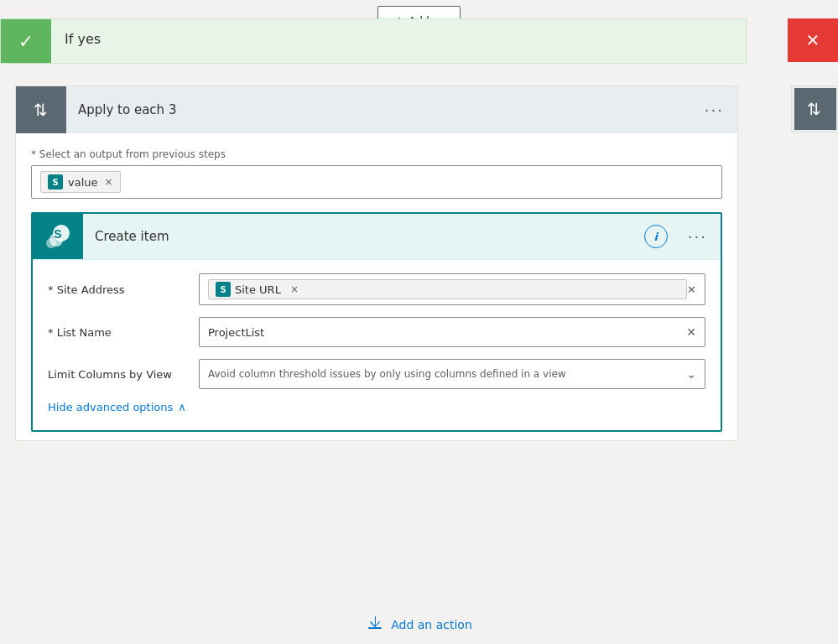  Describe the element at coordinates (398, 41) in the screenshot. I see `if-yes-label: If yes` at that location.